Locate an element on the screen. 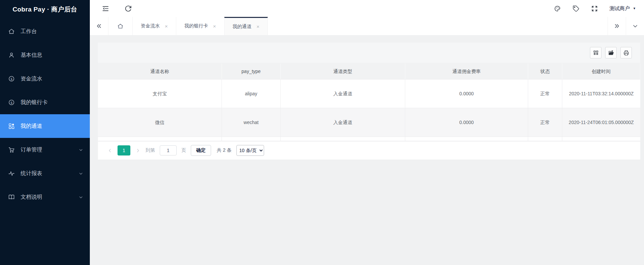  sidebar-item-bank-cards: $ 我的银行卡 is located at coordinates (45, 102).